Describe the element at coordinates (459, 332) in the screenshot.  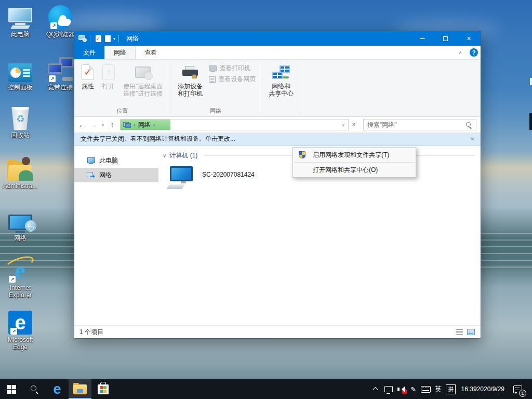
I see `details-view-button` at that location.